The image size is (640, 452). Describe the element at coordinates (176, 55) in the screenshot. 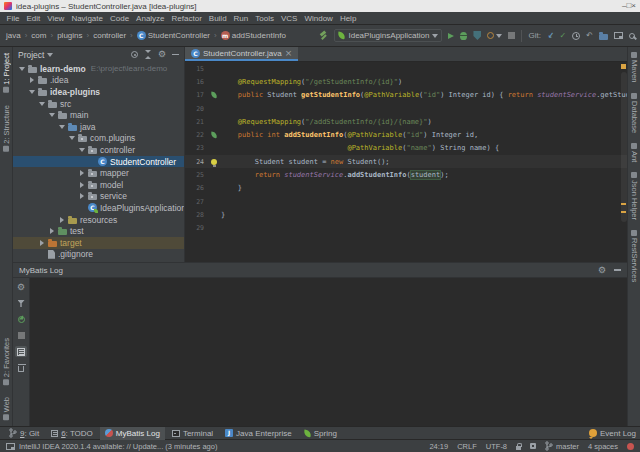

I see `hide-panel-icon` at that location.